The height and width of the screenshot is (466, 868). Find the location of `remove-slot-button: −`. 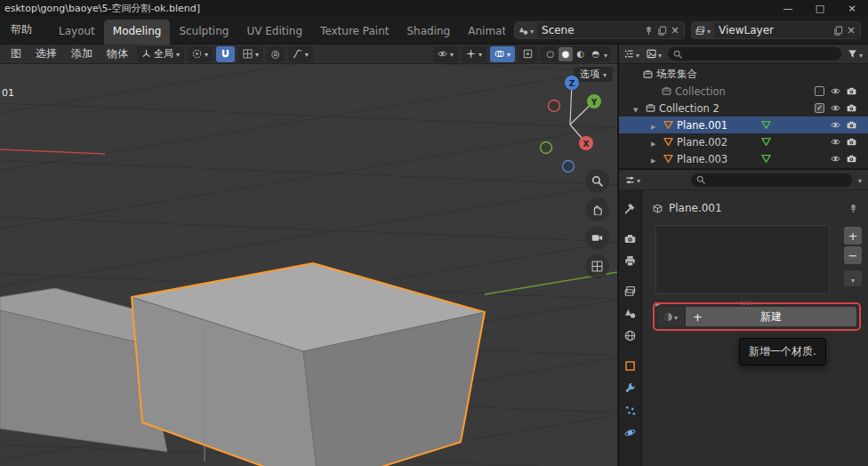

remove-slot-button: − is located at coordinates (853, 255).